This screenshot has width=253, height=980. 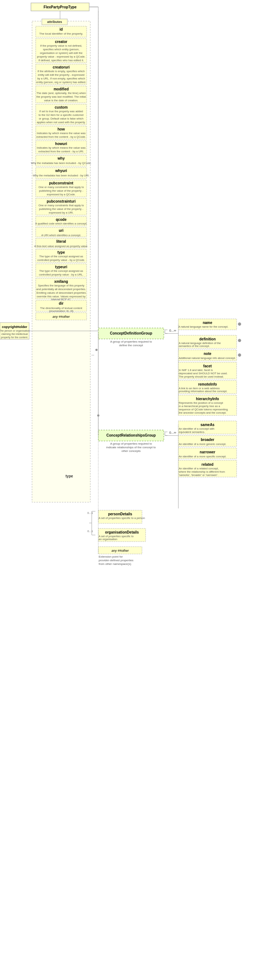 What do you see at coordinates (203, 413) in the screenshot?
I see `svg-text:the ancestor concepts and the : the ancestor concepts and the concept.` at bounding box center [203, 413].